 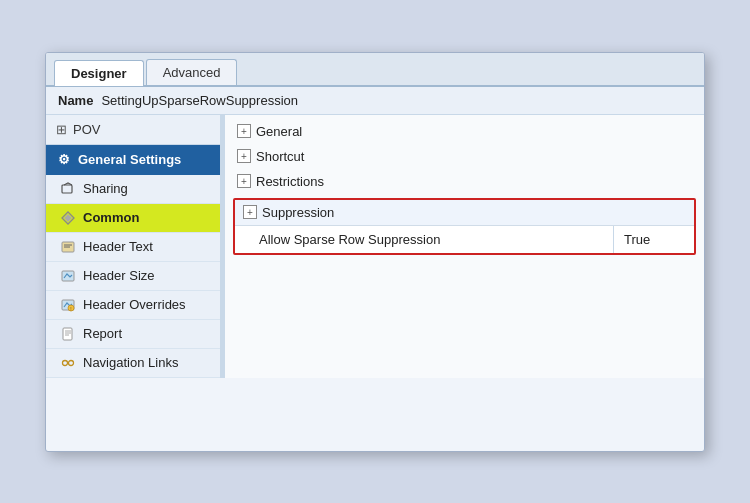 What do you see at coordinates (68, 218) in the screenshot?
I see `diamond-icon` at bounding box center [68, 218].